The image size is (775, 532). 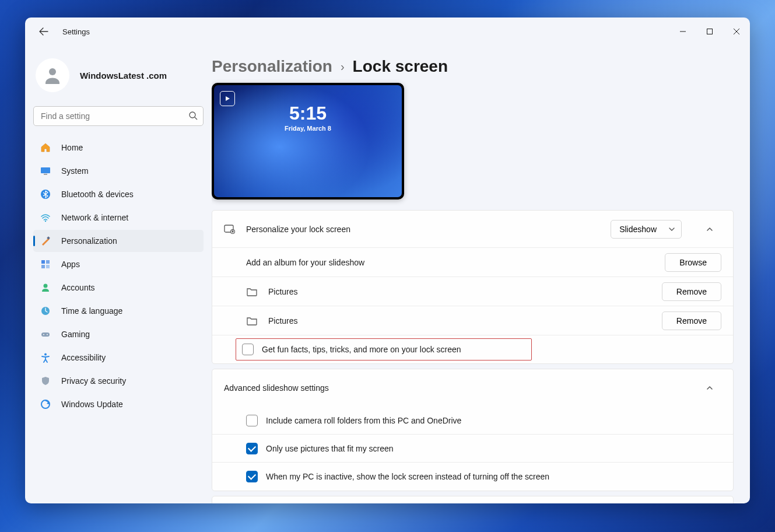 I want to click on bluetooth-icon, so click(x=45, y=194).